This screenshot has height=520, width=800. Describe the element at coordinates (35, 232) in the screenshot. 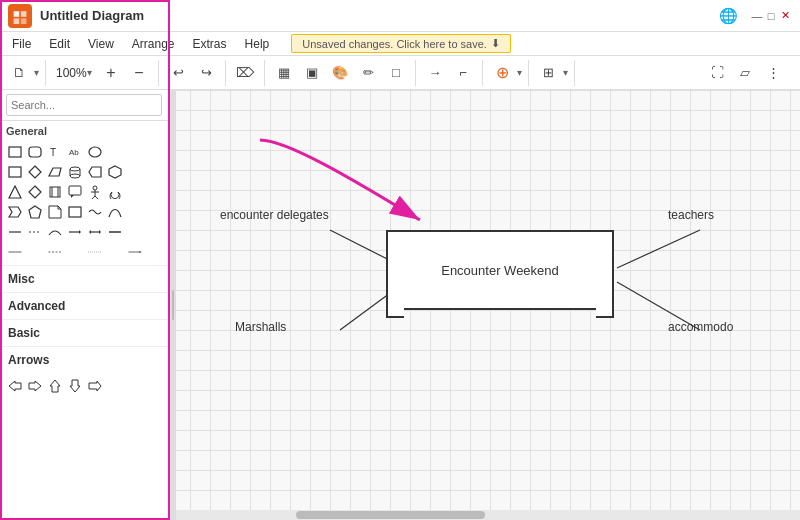

I see `shape-dline` at that location.